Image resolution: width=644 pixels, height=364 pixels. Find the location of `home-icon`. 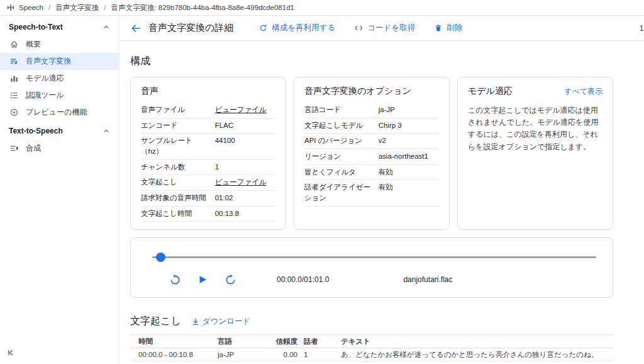

home-icon is located at coordinates (14, 45).